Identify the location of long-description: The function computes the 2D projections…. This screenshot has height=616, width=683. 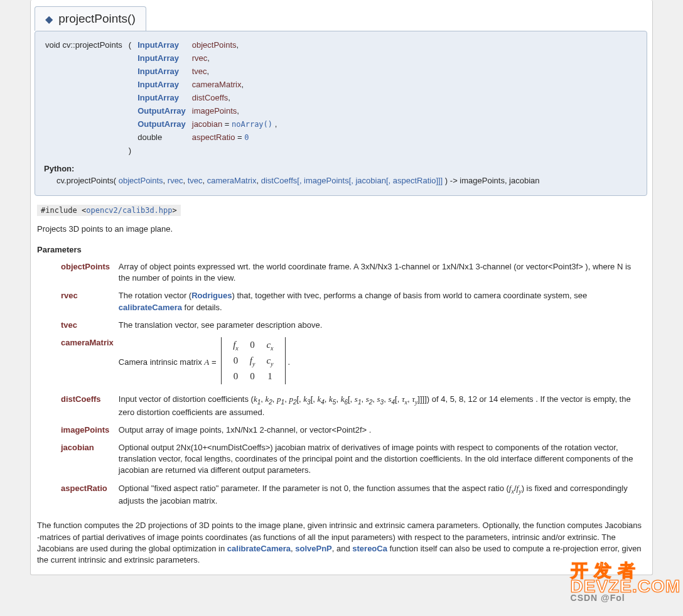
(342, 543).